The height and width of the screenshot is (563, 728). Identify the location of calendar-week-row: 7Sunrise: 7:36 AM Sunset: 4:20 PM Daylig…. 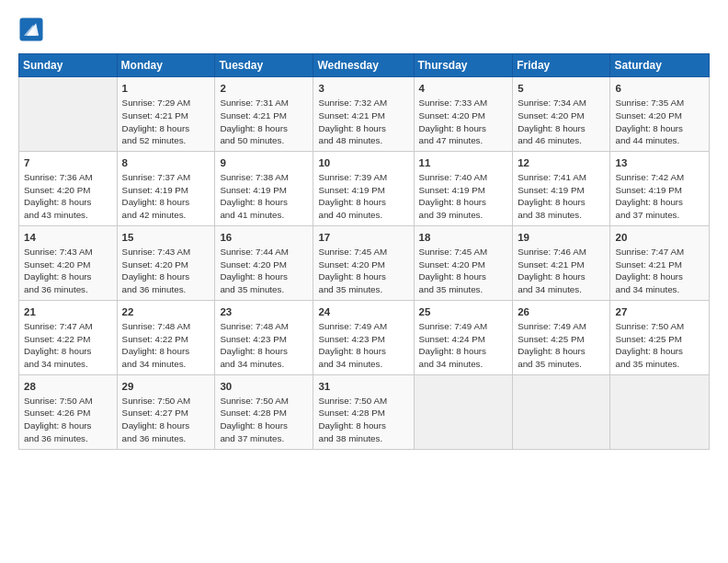
(364, 188).